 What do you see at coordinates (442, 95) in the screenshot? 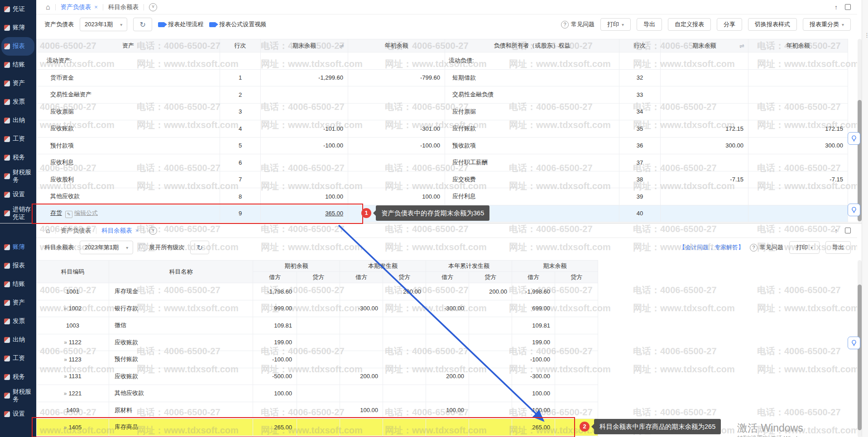
I see `balance-row-2: 交易性金融资产2交易性金融负债33` at bounding box center [442, 95].